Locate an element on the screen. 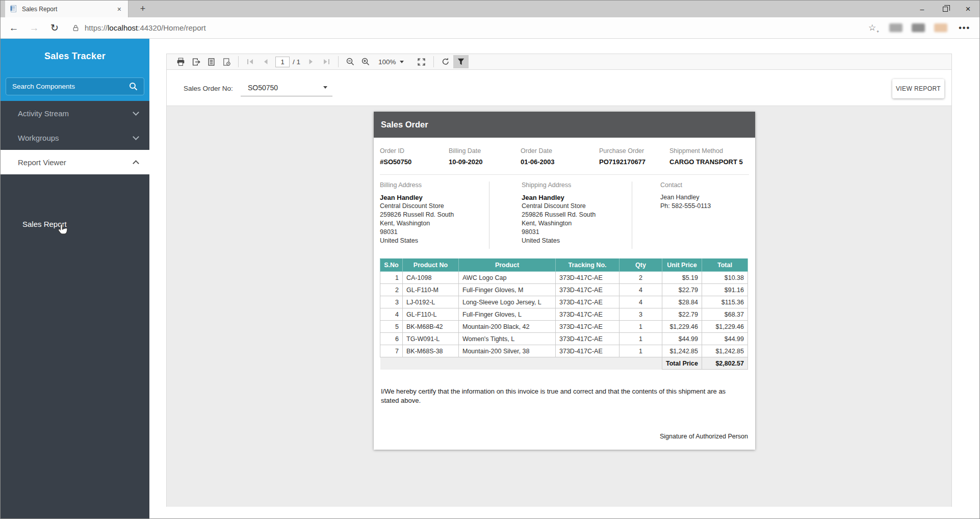 This screenshot has width=980, height=519. page-total-label: / 1 is located at coordinates (297, 62).